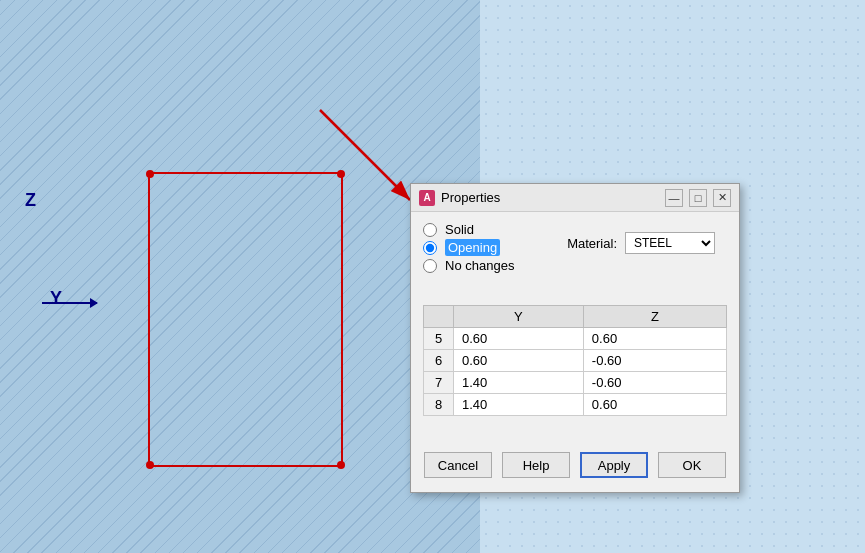 This screenshot has width=865, height=553. Describe the element at coordinates (150, 465) in the screenshot. I see `corner-dot-bl` at that location.